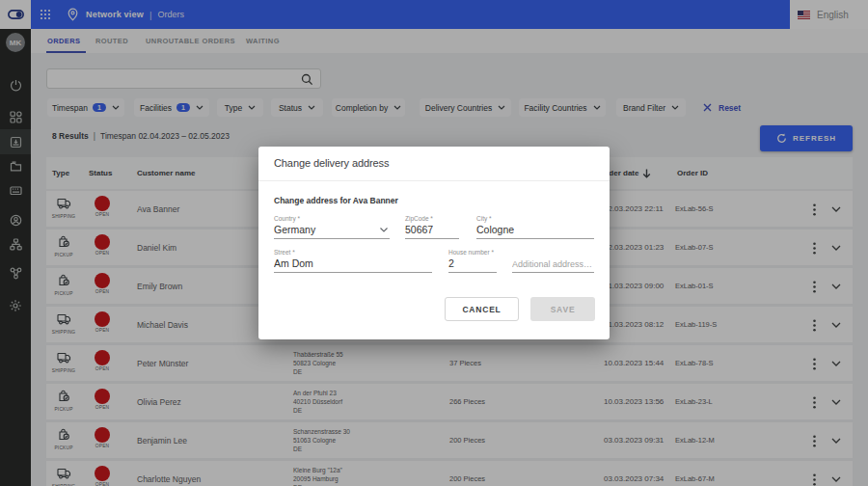  What do you see at coordinates (432, 228) in the screenshot?
I see `zipcode-field: ZipCode * 50667` at bounding box center [432, 228].